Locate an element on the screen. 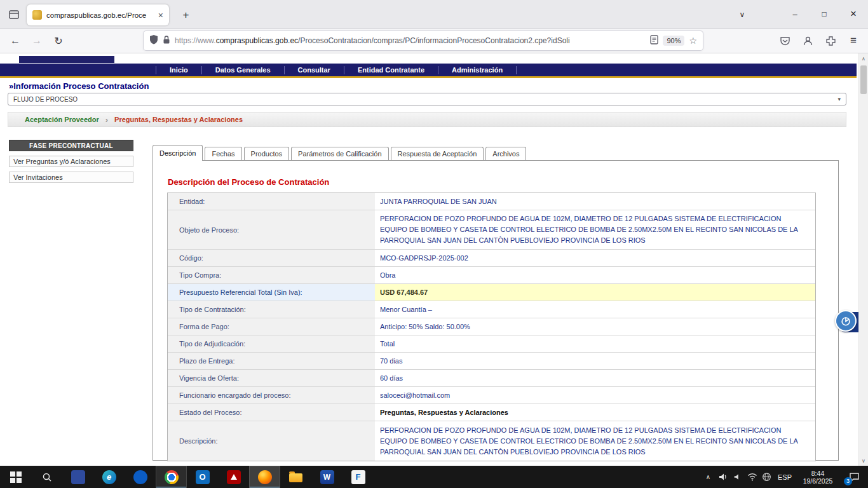  field-value: JUNTA PARROQUIAL DE SAN JUAN is located at coordinates (595, 201).